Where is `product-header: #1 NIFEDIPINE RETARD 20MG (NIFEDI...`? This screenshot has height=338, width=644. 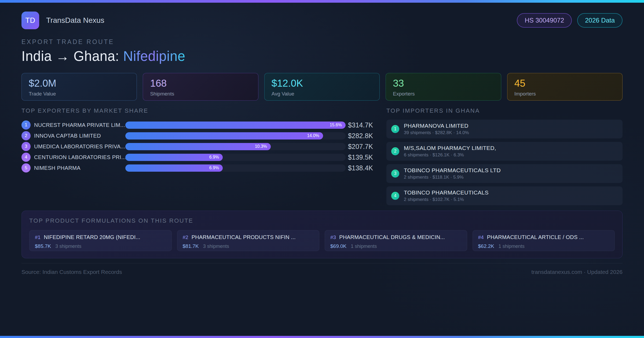 product-header: #1 NIFEDIPINE RETARD 20MG (NIFEDI... is located at coordinates (100, 237).